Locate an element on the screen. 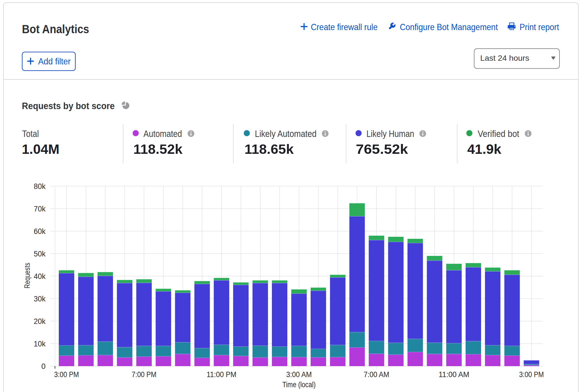 This screenshot has height=392, width=582. svg-text: 40k is located at coordinates (40, 276).